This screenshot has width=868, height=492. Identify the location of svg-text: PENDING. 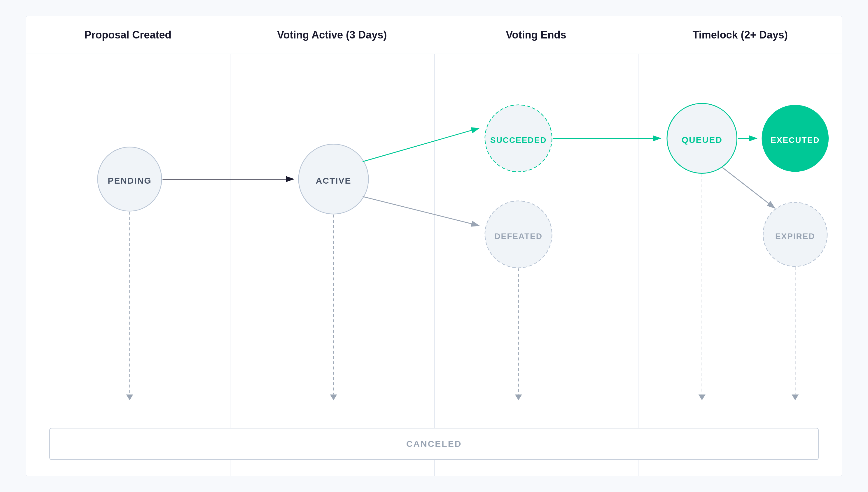
(130, 180).